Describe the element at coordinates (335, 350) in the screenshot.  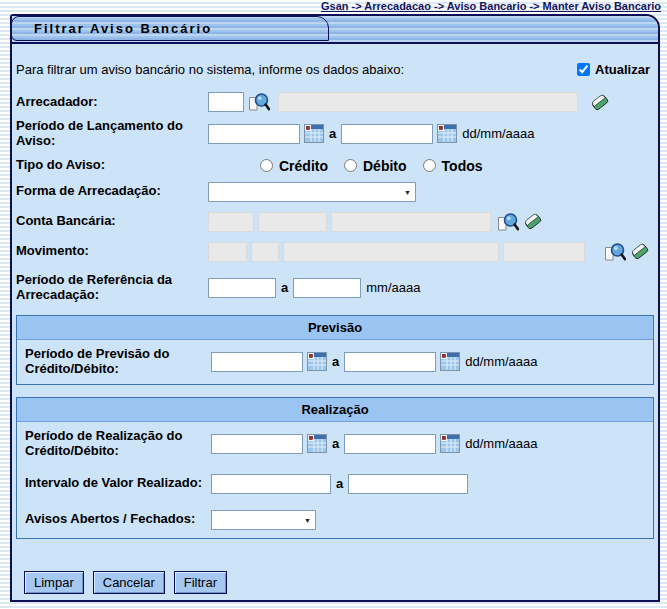
I see `previsao-section: Previsão Período de Previsão do Crédito/…` at that location.